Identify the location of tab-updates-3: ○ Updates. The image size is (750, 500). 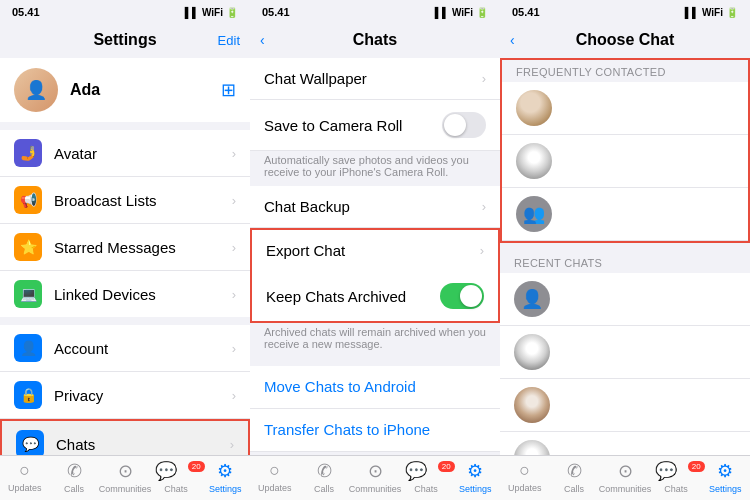
(524, 477).